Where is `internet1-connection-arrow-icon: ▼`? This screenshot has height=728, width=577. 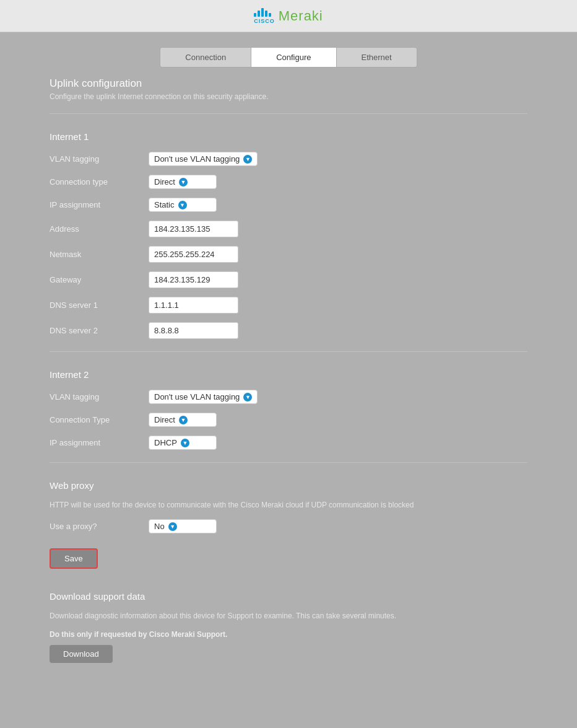 internet1-connection-arrow-icon: ▼ is located at coordinates (183, 182).